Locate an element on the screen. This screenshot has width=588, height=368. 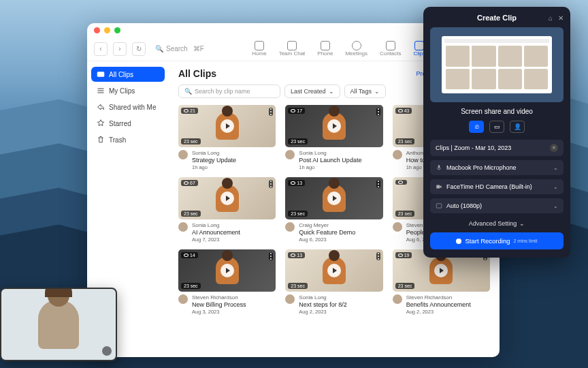
clip-card: 19 23 sec Steven Richardson Benefits Ann… is located at coordinates (441, 282).